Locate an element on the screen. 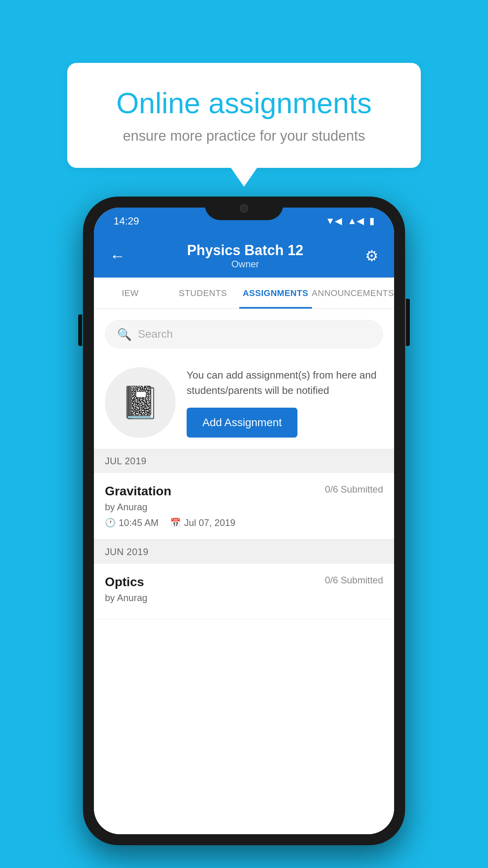 The image size is (488, 868). status-icons: ▼◀ ▲◀ ▮ is located at coordinates (350, 221).